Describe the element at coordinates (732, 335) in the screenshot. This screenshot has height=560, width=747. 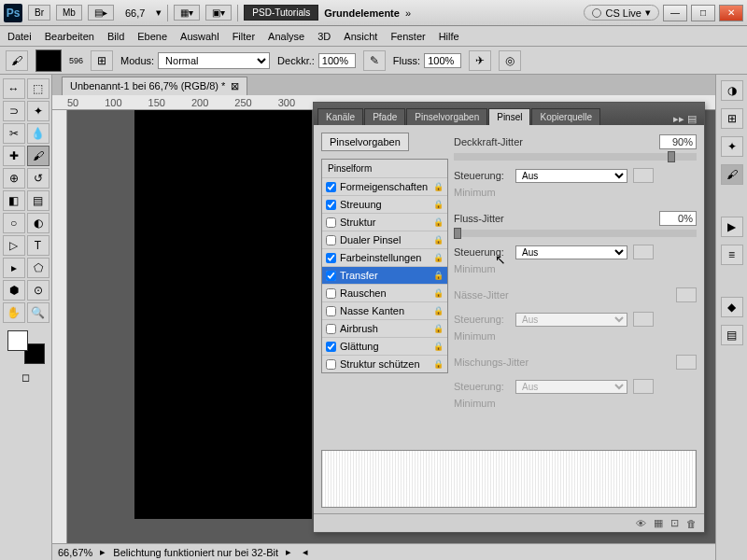
I see `dock-layers-icon: ▤` at that location.